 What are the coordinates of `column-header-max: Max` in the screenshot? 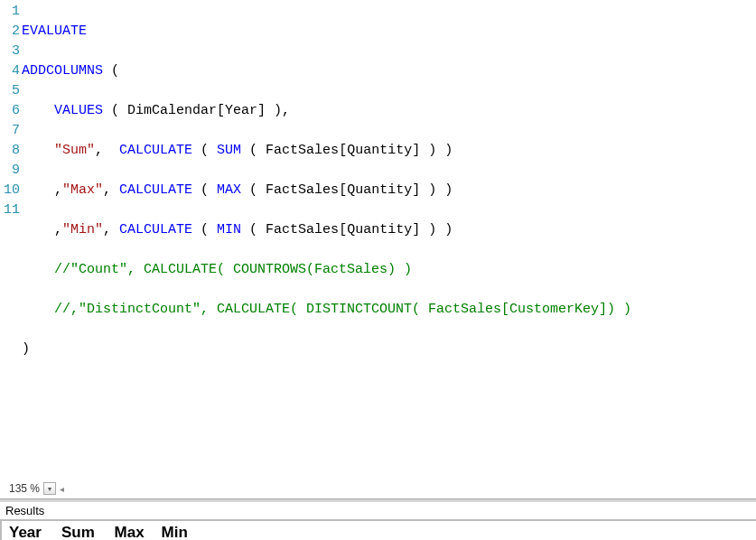 It's located at (131, 531).